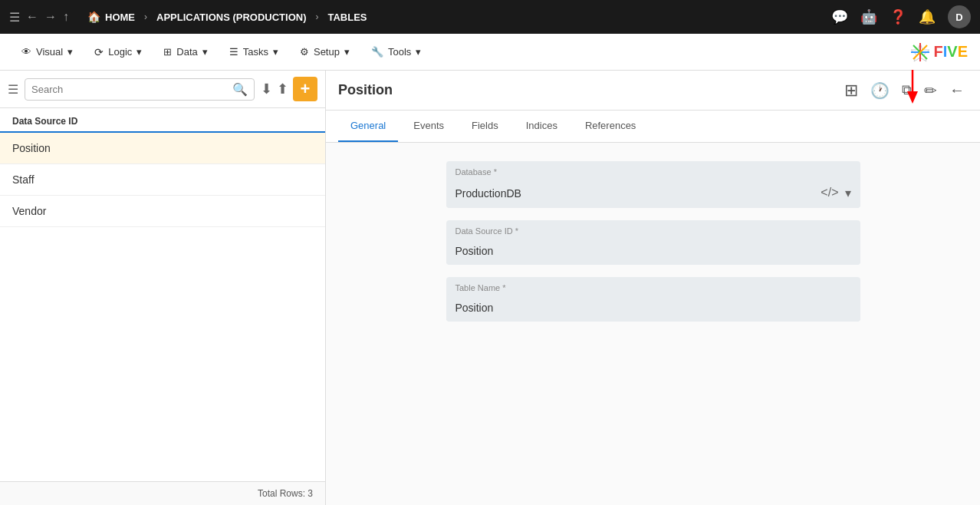  Describe the element at coordinates (186, 52) in the screenshot. I see `nav-item-data: ⊞ Data ▾` at that location.